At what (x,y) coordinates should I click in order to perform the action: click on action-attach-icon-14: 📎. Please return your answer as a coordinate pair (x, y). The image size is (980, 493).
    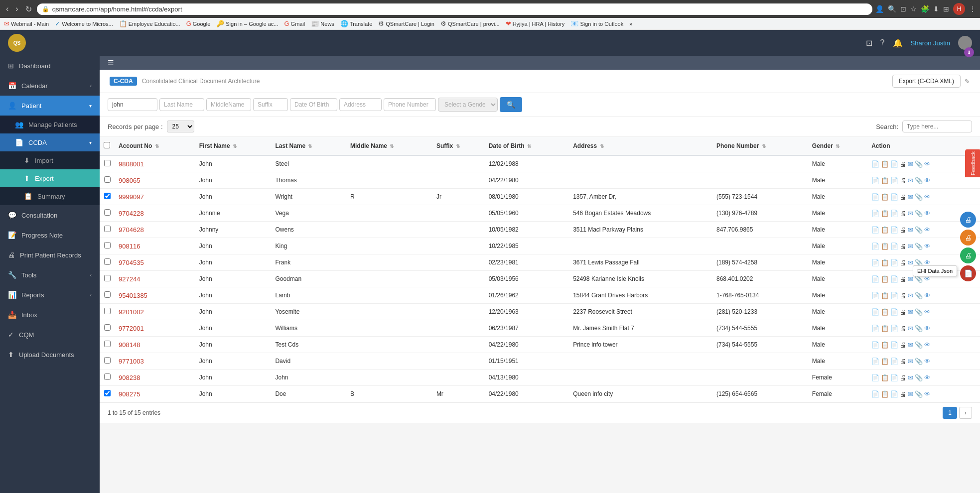
    Looking at the image, I should click on (919, 394).